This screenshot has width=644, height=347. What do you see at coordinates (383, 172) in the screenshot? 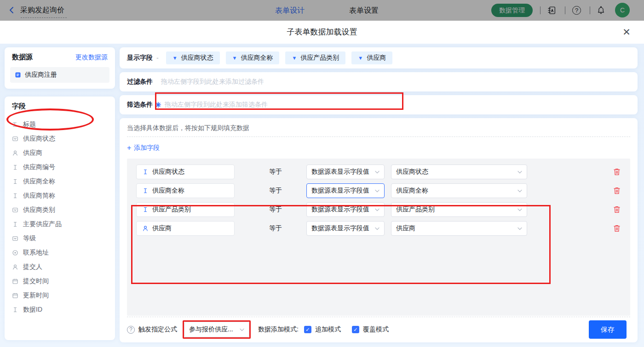
I see `rule-row: 供应商状态 等于 数据源表显示字段值 供应商状态` at bounding box center [383, 172].